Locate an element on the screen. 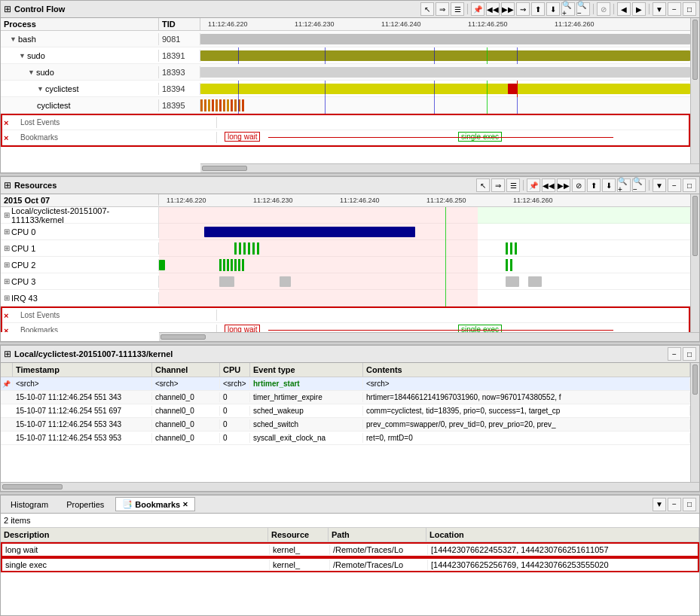 Image resolution: width=700 pixels, height=616 pixels. res-bookmarks-label: Bookmarks is located at coordinates (118, 328).